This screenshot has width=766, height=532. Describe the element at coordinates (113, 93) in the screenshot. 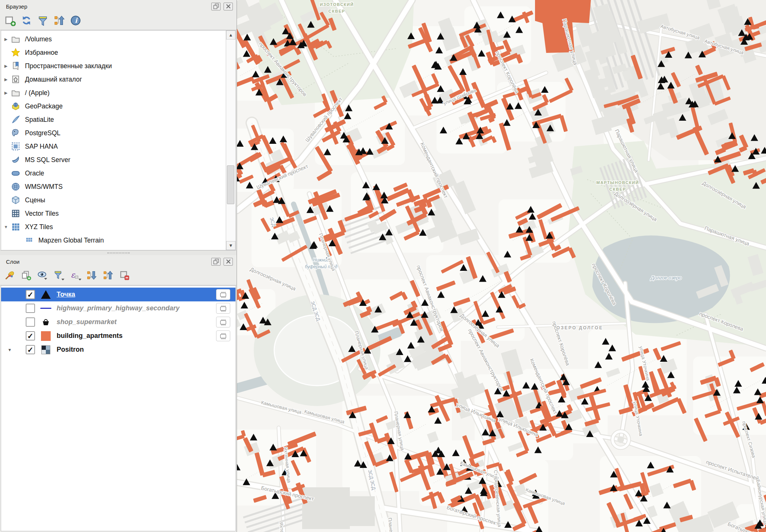

I see `browser-item--apple-: ▶/ (Apple)` at that location.